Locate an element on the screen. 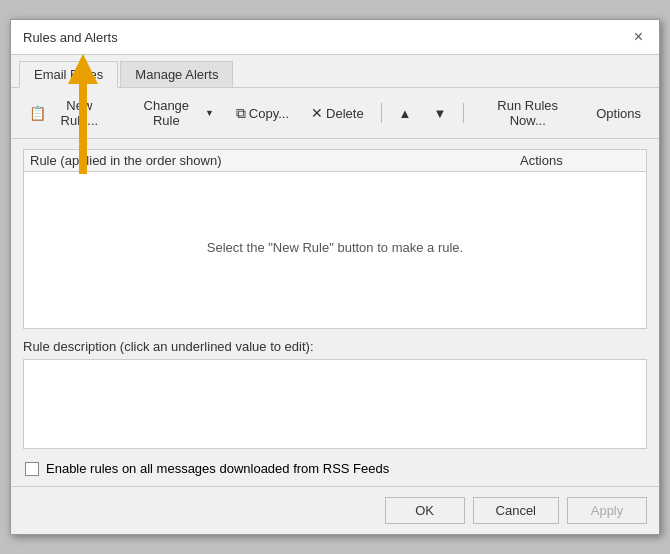 The height and width of the screenshot is (554, 670). copy-icon: ⧉ is located at coordinates (241, 114).